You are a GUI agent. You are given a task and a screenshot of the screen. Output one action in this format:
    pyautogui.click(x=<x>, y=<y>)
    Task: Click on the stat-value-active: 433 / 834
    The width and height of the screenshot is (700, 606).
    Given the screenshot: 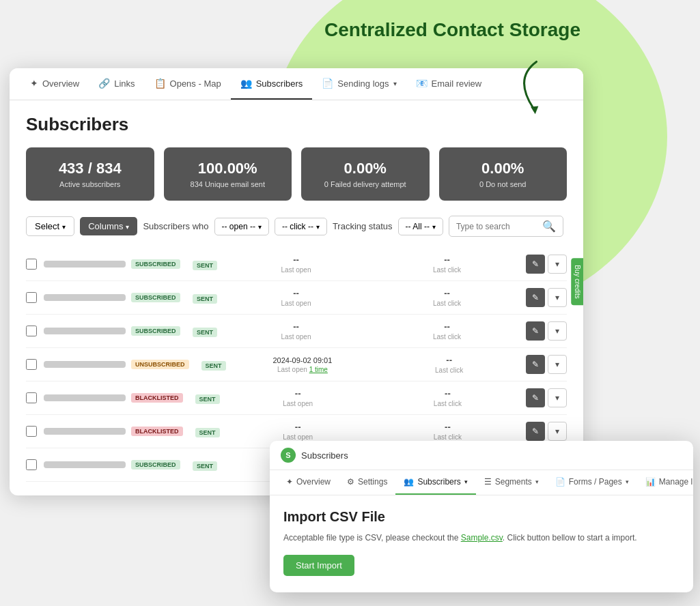 What is the action you would take?
    pyautogui.click(x=90, y=169)
    